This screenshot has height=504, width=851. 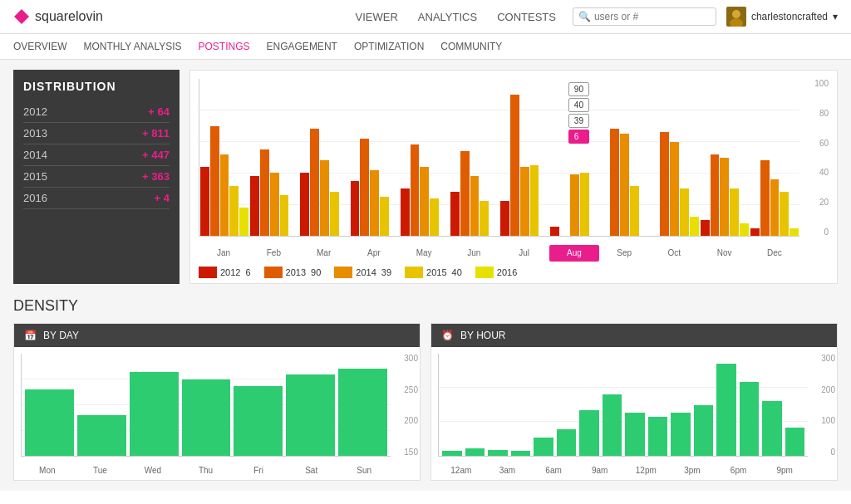 I want to click on bar-dec-2012, so click(x=755, y=232).